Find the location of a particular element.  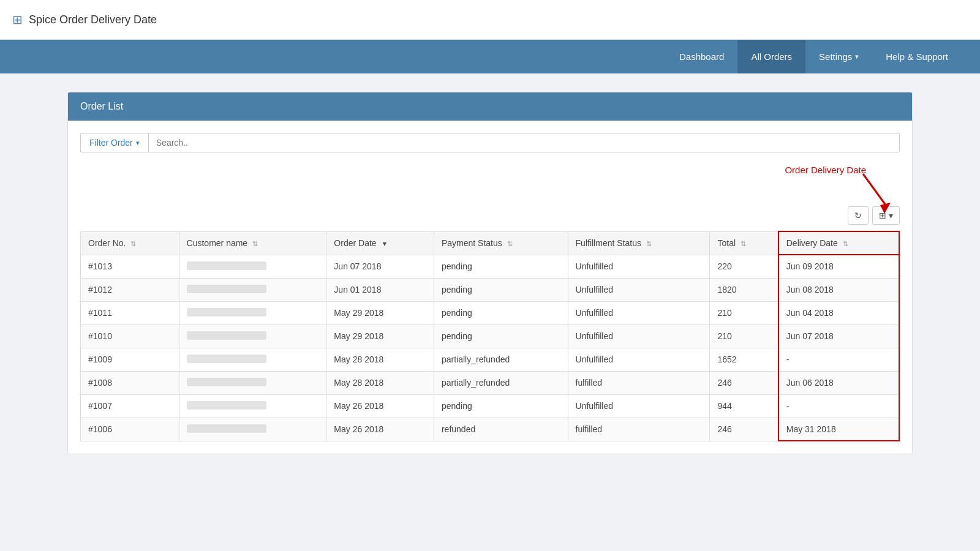

cell-total: 1820 is located at coordinates (744, 290).